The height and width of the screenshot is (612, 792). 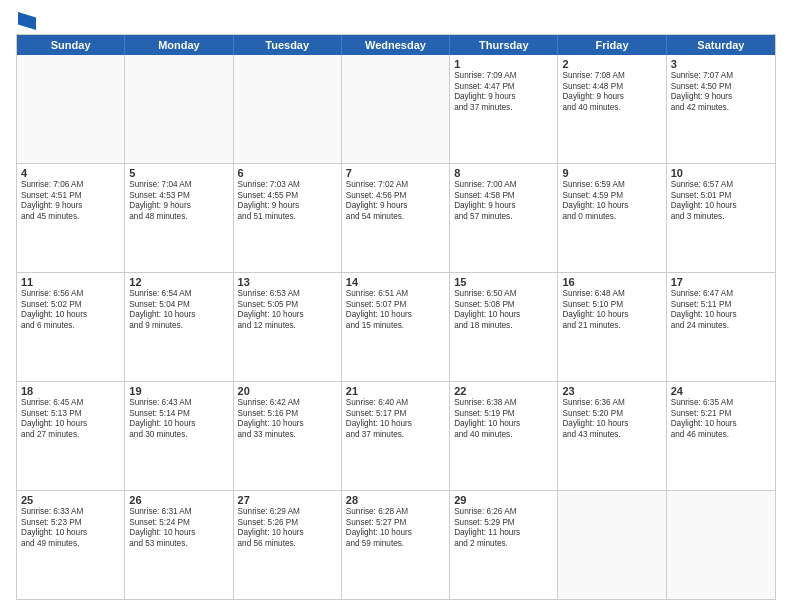 What do you see at coordinates (396, 326) in the screenshot?
I see `cell-line: and 15 minutes.` at bounding box center [396, 326].